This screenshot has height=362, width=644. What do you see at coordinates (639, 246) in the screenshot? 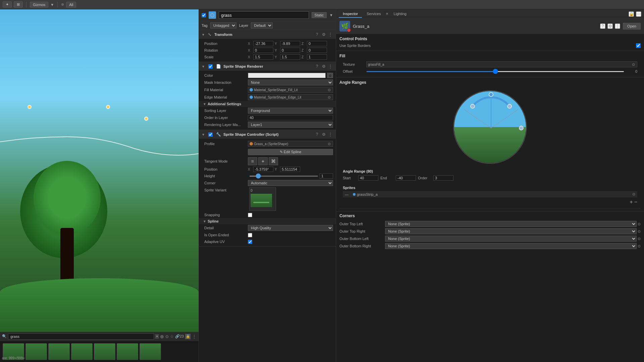
I see `outer-bottom-right-ref-btn: ⊙` at bounding box center [639, 246].